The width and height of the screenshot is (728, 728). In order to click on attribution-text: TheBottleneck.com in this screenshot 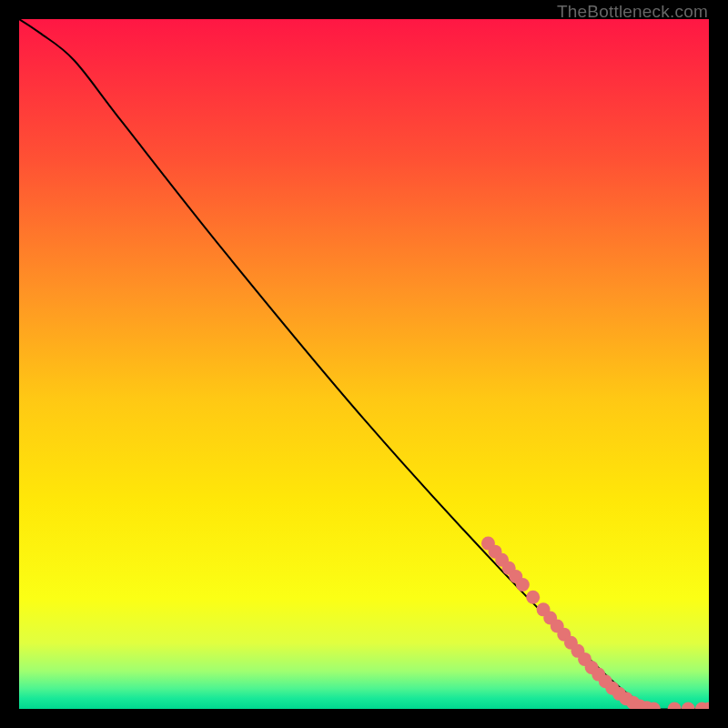, I will do `click(632, 12)`.